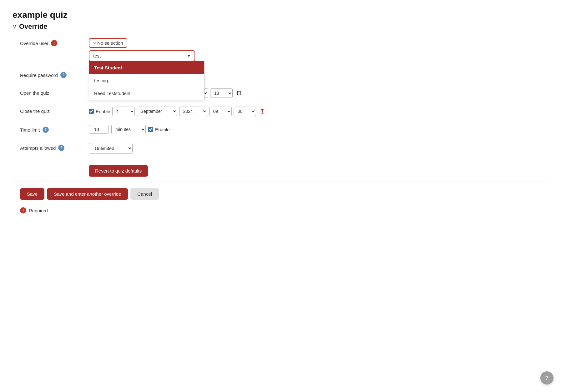 The image size is (561, 392). What do you see at coordinates (189, 56) in the screenshot?
I see `dropdown-arrow-icon: ▼` at bounding box center [189, 56].